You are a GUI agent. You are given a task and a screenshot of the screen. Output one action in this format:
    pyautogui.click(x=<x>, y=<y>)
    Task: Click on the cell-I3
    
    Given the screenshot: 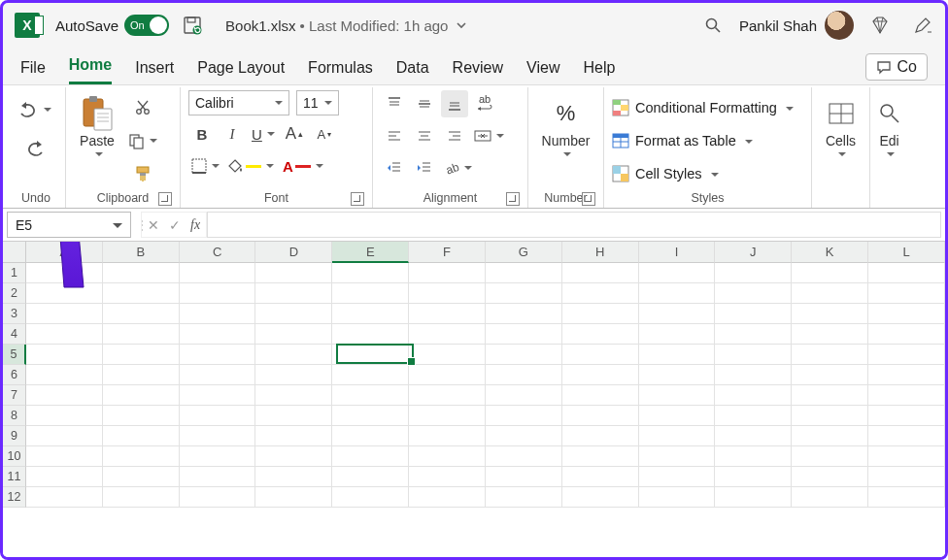 What is the action you would take?
    pyautogui.click(x=678, y=314)
    